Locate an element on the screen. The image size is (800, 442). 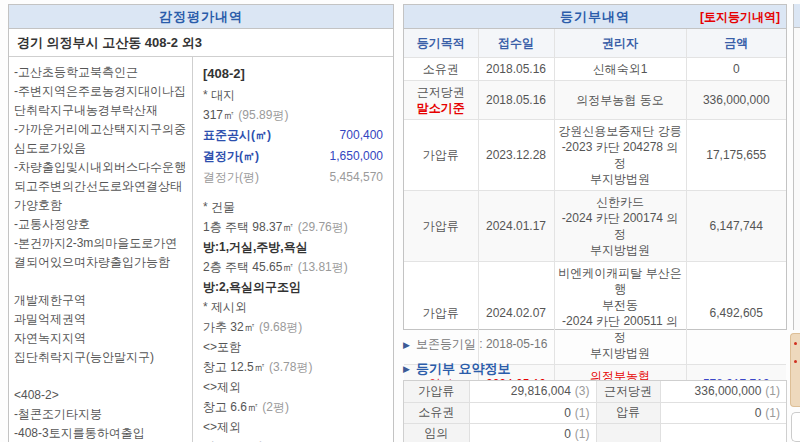
clipped-adjacent-panel is located at coordinates (796, 167).